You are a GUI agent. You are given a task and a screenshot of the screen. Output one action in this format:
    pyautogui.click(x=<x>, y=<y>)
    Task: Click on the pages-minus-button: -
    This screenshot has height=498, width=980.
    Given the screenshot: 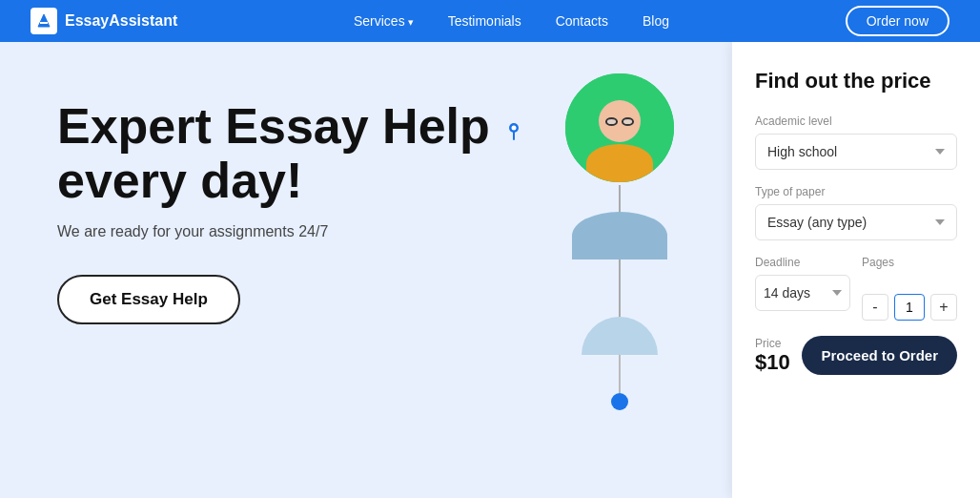 What is the action you would take?
    pyautogui.click(x=875, y=307)
    